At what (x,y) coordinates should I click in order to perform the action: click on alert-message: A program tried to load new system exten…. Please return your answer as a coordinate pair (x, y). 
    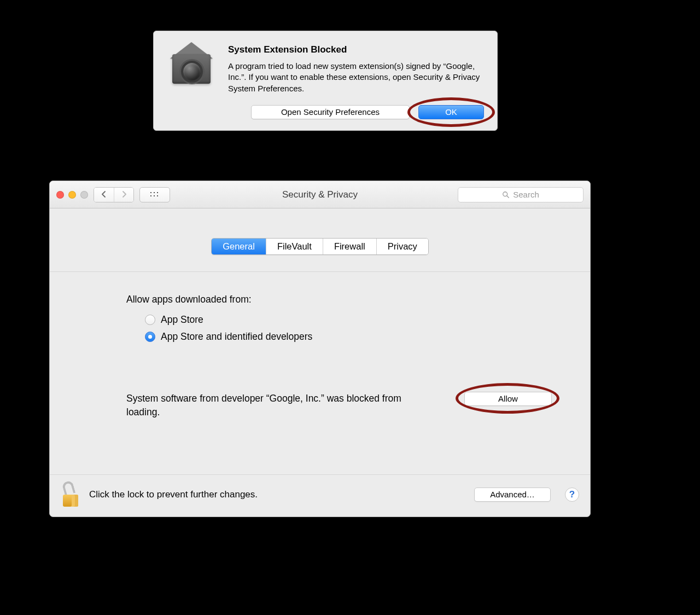
    Looking at the image, I should click on (356, 78).